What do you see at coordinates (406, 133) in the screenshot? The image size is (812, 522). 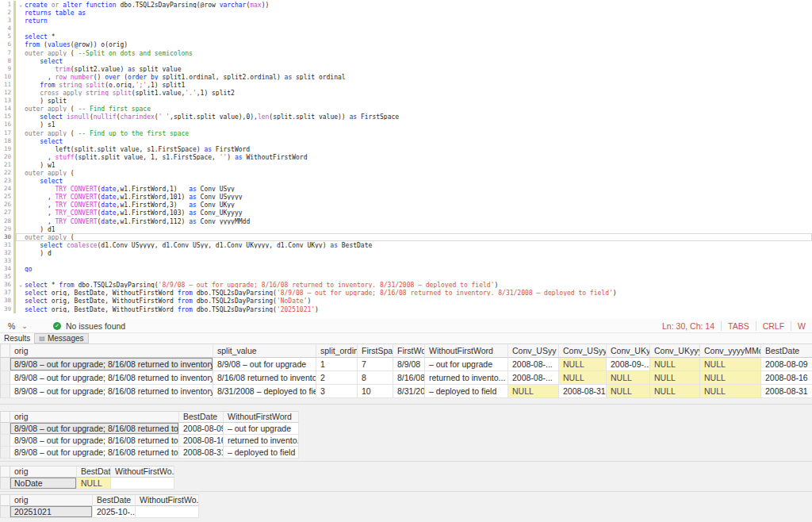 I see `code-line-17: 17outer apply ( -- Find up to the first …` at bounding box center [406, 133].